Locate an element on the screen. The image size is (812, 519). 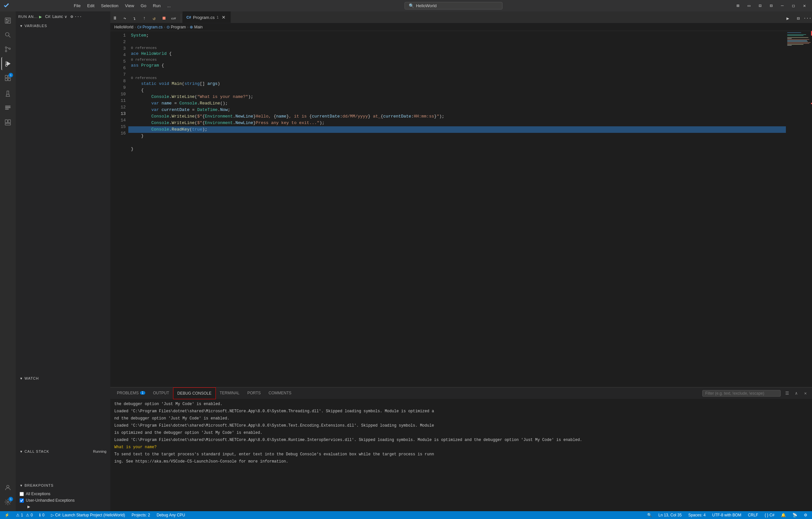
tab-close-btn: ✕ is located at coordinates (224, 18).